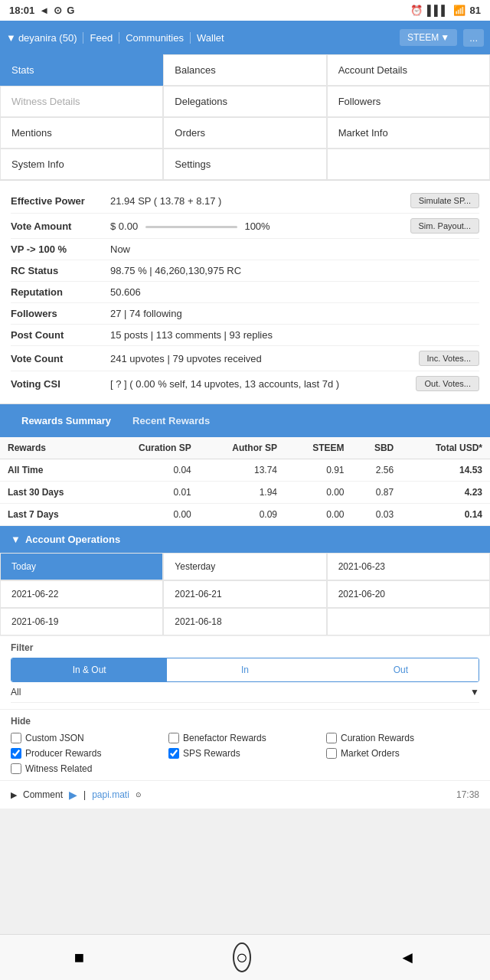 The image size is (490, 980). I want to click on filter-tabs: In & OutInOut, so click(245, 670).